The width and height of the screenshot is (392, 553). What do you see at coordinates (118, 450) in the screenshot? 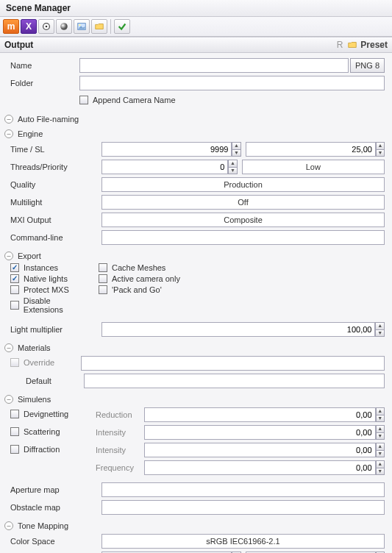
I see `intensity2-label: Intensity` at bounding box center [118, 450].